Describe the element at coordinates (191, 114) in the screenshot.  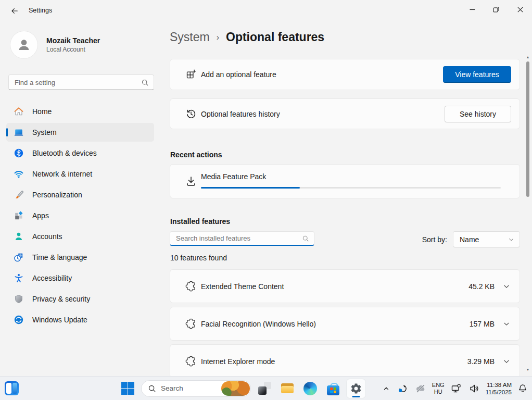
I see `history-icon` at that location.